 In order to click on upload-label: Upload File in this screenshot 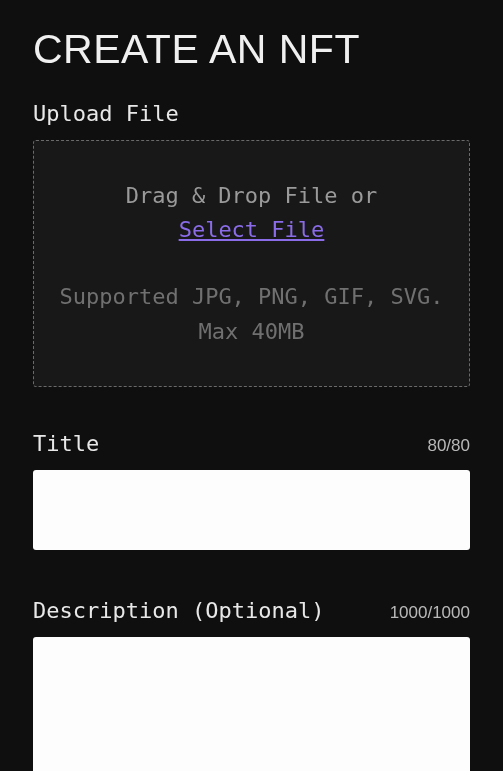, I will do `click(106, 114)`.